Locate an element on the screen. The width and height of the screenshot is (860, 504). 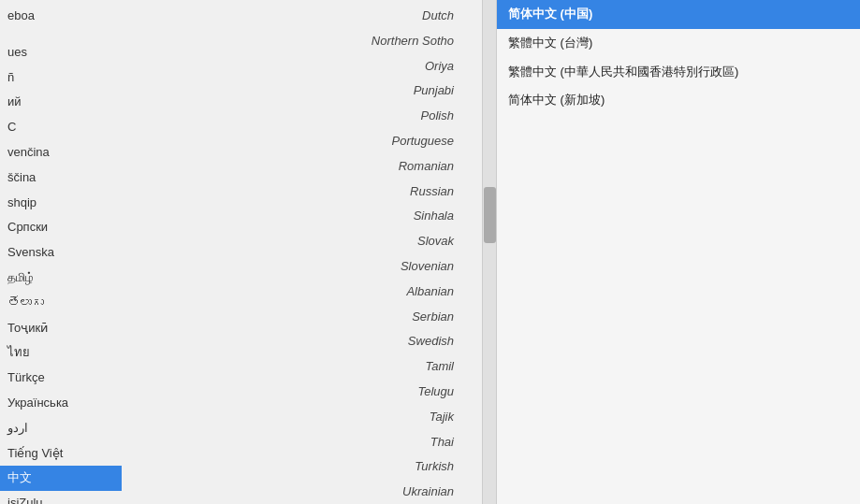
chinese-traditional-taiwan: 繁體中文 (台灣) is located at coordinates (678, 43).